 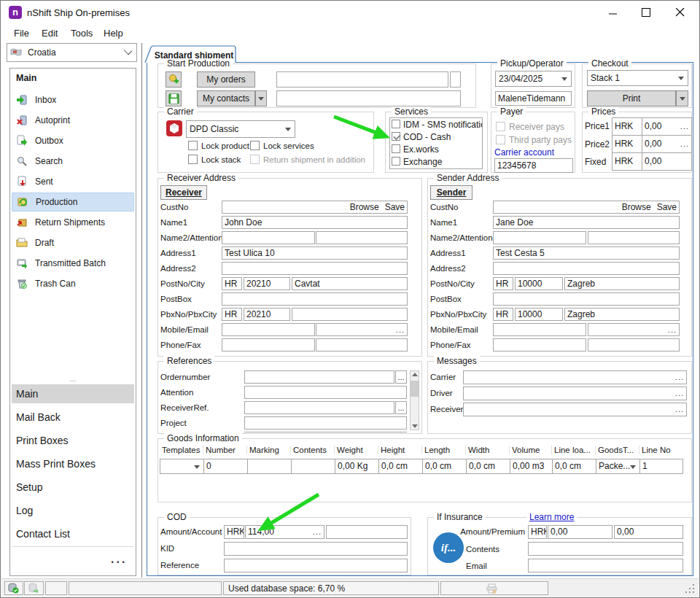 I want to click on goods-height-cell: 0,0 cm, so click(x=401, y=467).